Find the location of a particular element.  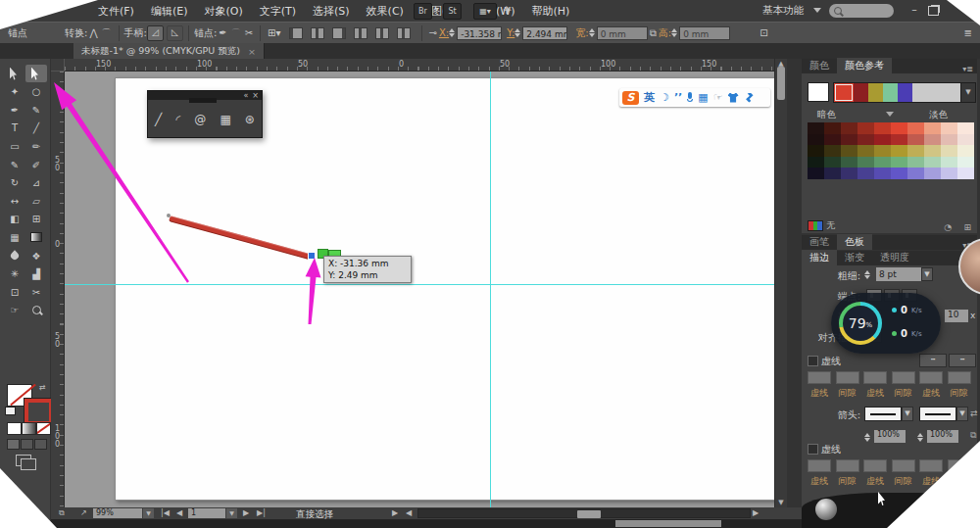

current-color-swatch is located at coordinates (818, 92).